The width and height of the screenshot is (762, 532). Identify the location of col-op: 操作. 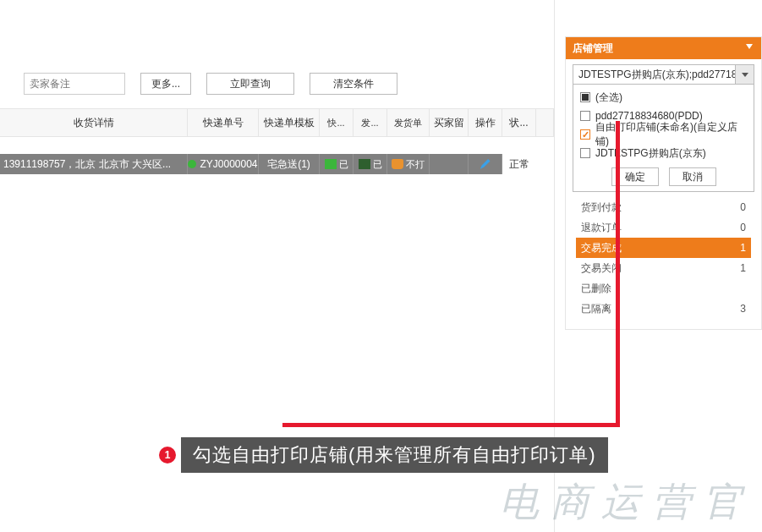
(485, 123).